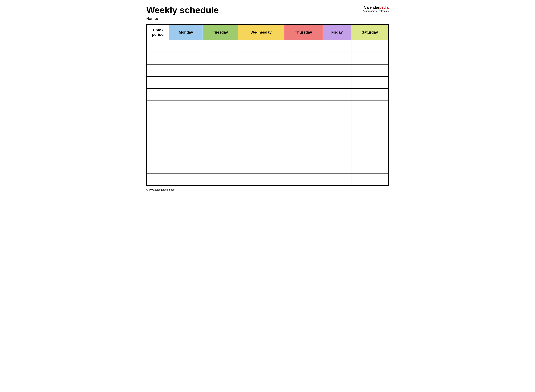 The height and width of the screenshot is (392, 535). I want to click on logo-calendar-part: Calendar, so click(372, 7).